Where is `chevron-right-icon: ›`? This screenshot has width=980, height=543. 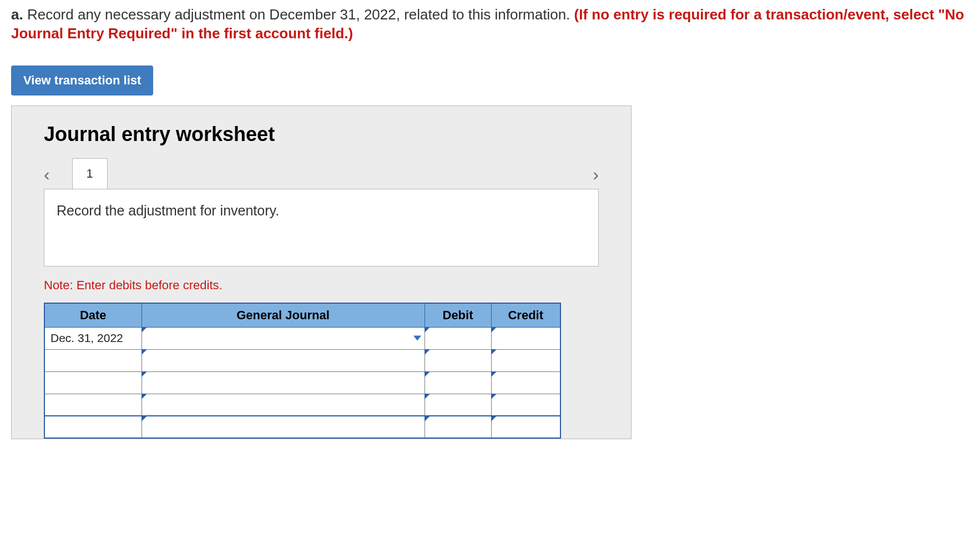
chevron-right-icon: › is located at coordinates (596, 174).